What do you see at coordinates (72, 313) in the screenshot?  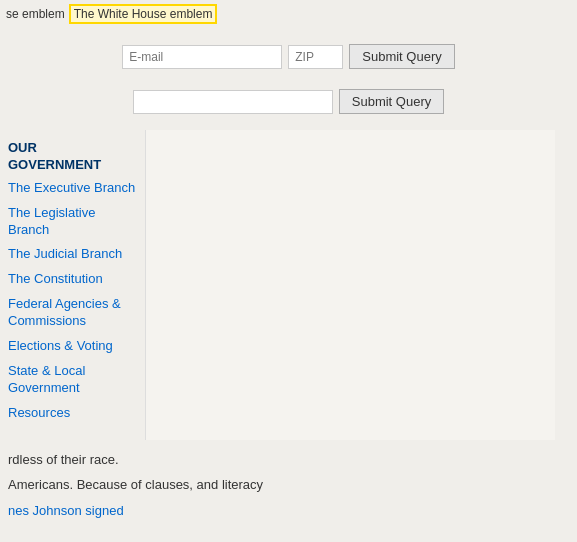 I see `sidebar-item-agencies: Federal Agencies & Commissions` at bounding box center [72, 313].